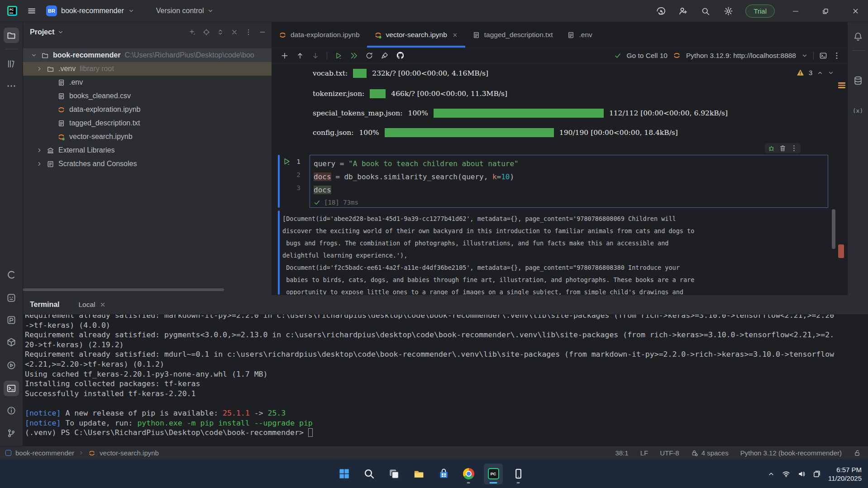 Image resolution: width=868 pixels, height=488 pixels. I want to click on chevron-up-icon, so click(820, 73).